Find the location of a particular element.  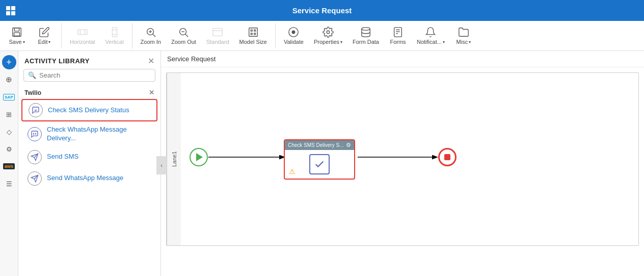

toolbar-forms: Forms is located at coordinates (398, 36).